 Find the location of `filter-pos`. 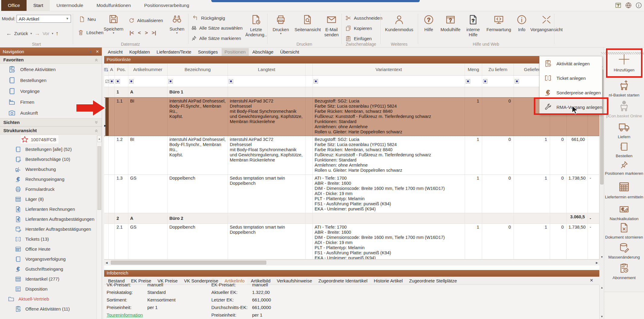

filter-pos is located at coordinates (121, 81).